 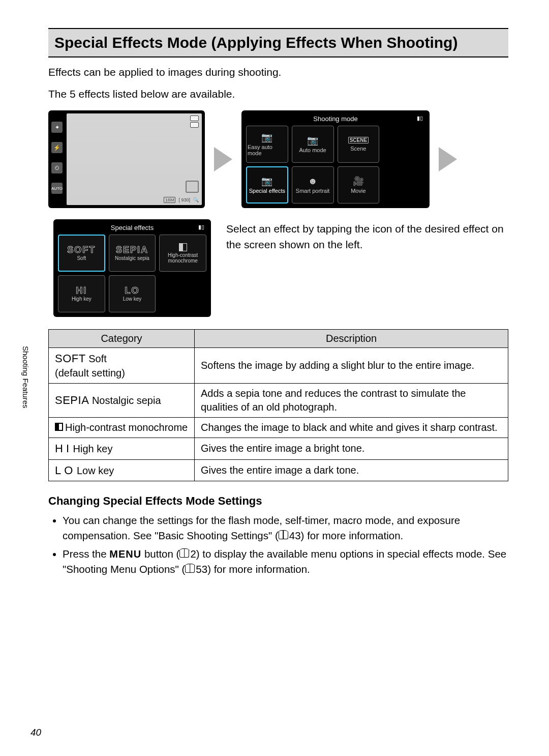 What do you see at coordinates (57, 148) in the screenshot?
I see `flash-icon: ⚡` at bounding box center [57, 148].